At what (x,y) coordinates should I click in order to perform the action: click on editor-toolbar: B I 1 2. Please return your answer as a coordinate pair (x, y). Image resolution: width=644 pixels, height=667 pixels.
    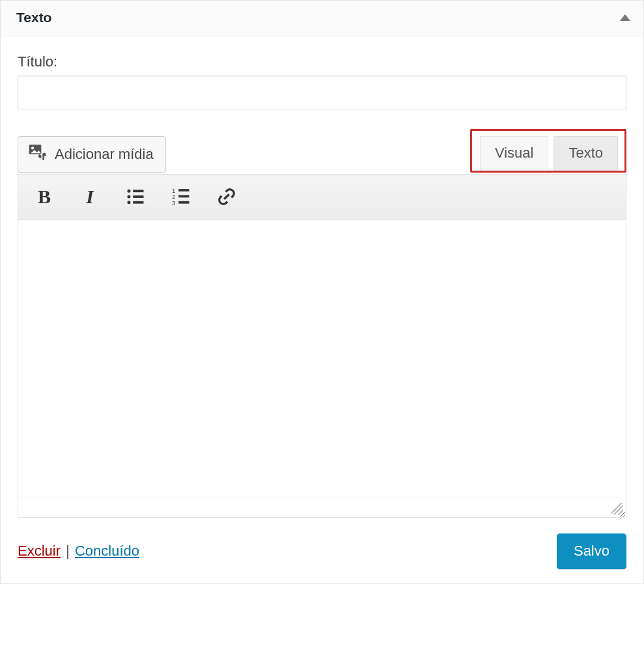
    Looking at the image, I should click on (322, 197).